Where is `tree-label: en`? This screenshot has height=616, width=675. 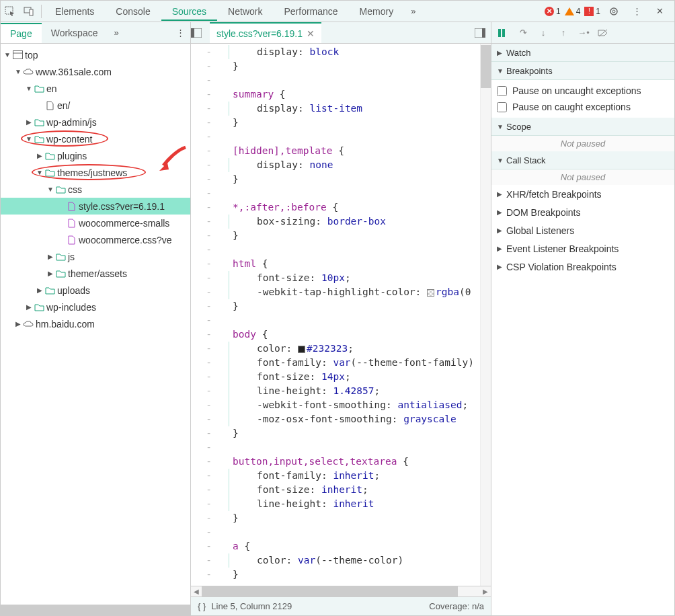 tree-label: en is located at coordinates (51, 89).